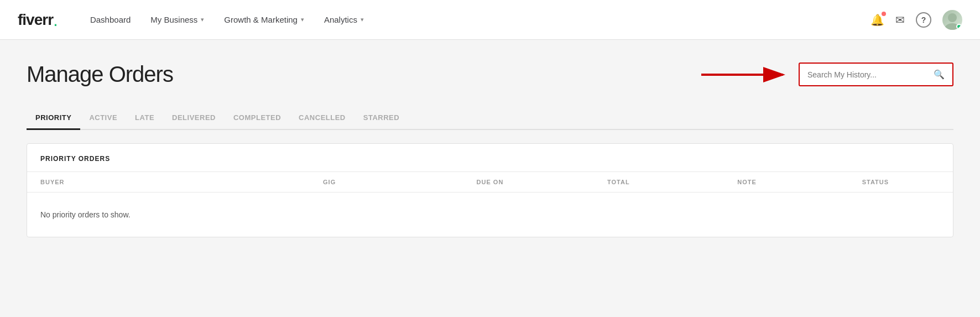 The image size is (980, 317). Describe the element at coordinates (870, 75) in the screenshot. I see `search-input` at that location.